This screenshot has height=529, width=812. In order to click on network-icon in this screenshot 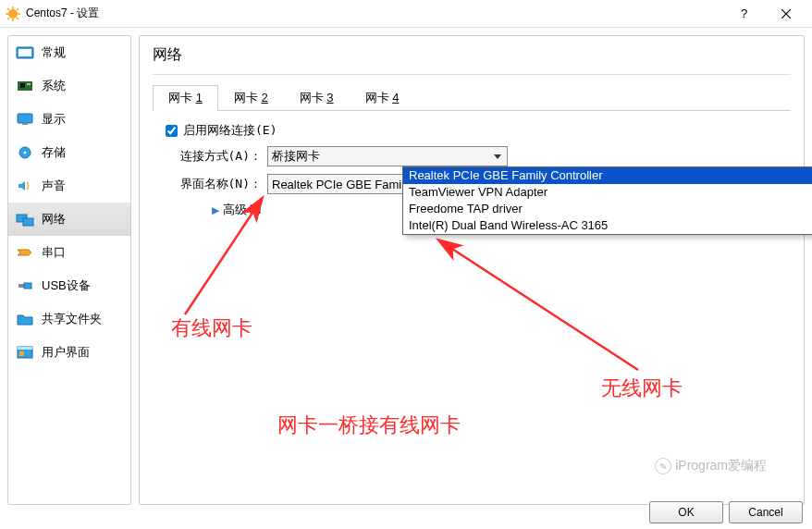, I will do `click(25, 219)`.